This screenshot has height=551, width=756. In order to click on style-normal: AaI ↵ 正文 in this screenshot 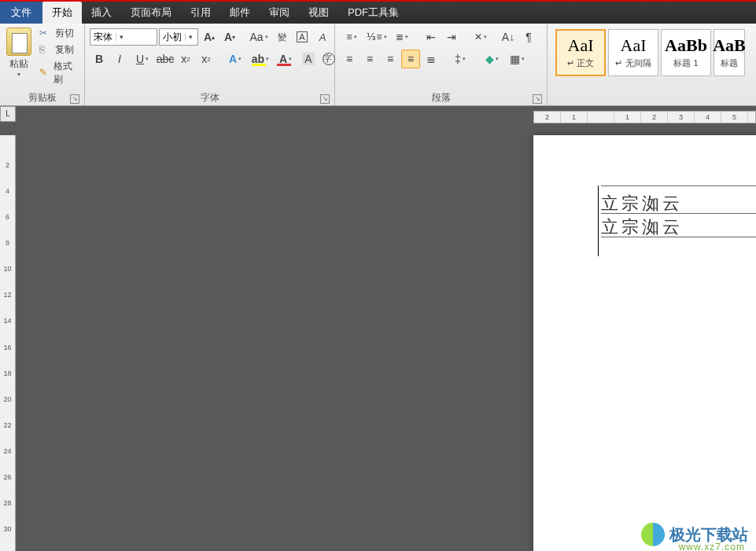, I will do `click(581, 53)`.